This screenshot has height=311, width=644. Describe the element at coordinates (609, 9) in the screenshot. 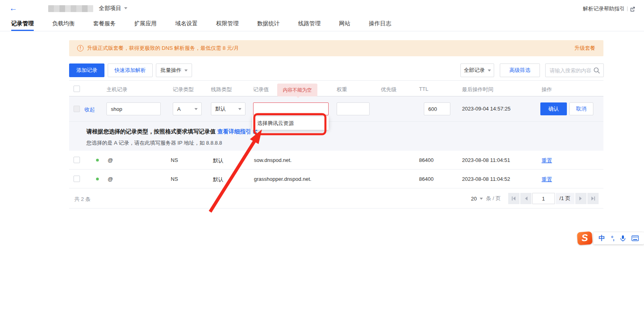

I see `help-guide-link: 解析记录帮助指引` at that location.